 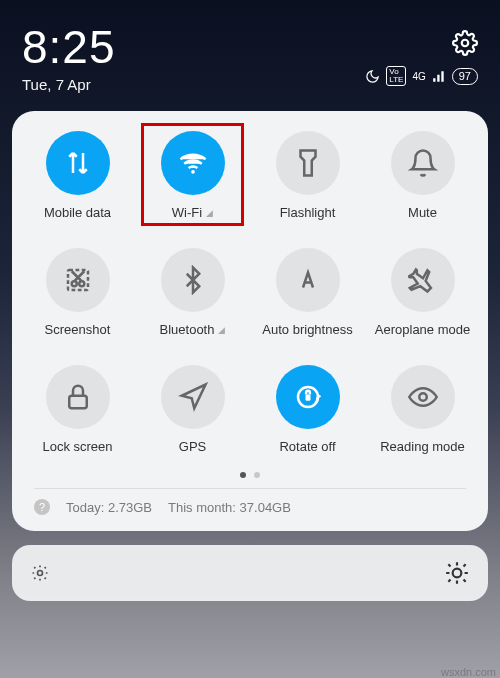 What do you see at coordinates (192, 174) in the screenshot?
I see `highlight-box` at bounding box center [192, 174].